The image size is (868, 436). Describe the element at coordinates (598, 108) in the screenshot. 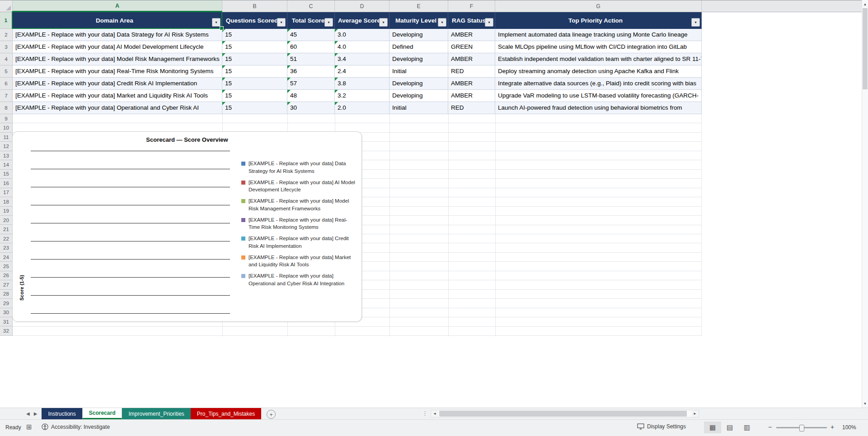

I see `cell-top-priority-action: Launch AI-powered fraud detection using …` at that location.